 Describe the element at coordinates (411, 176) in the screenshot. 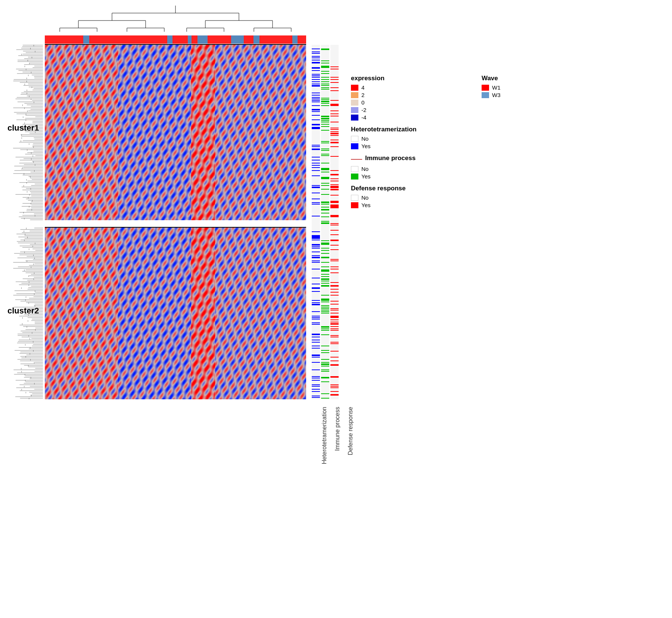

I see `legend-item-immune-yes: Yes` at that location.